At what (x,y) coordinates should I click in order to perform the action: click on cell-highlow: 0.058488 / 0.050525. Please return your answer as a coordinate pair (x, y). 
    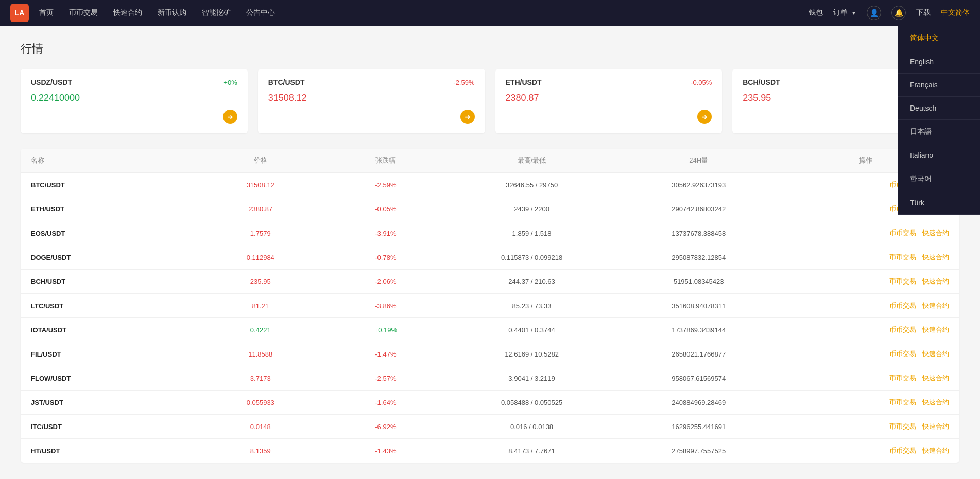
    Looking at the image, I should click on (531, 402).